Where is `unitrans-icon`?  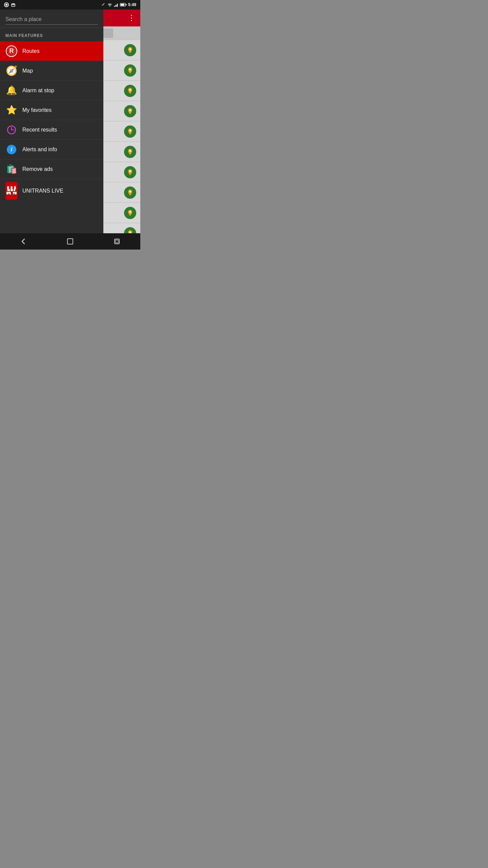 unitrans-icon is located at coordinates (12, 191).